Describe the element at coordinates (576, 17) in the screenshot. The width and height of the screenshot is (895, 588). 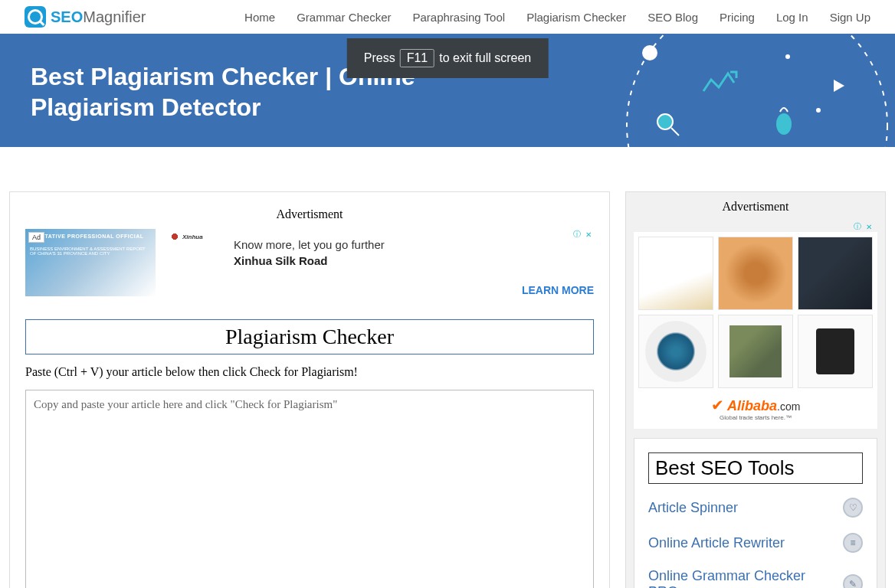
I see `nav-plagiarism-checker: Plagiarism Checker` at that location.